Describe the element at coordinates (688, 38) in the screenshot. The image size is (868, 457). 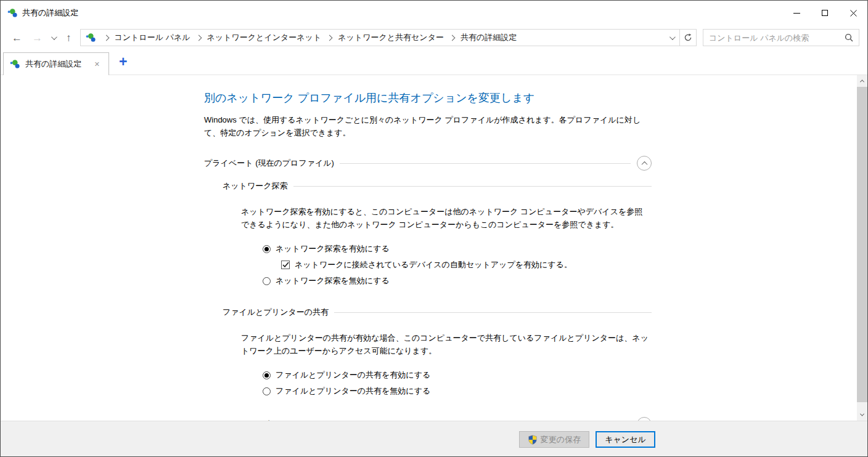
I see `refresh-button` at that location.